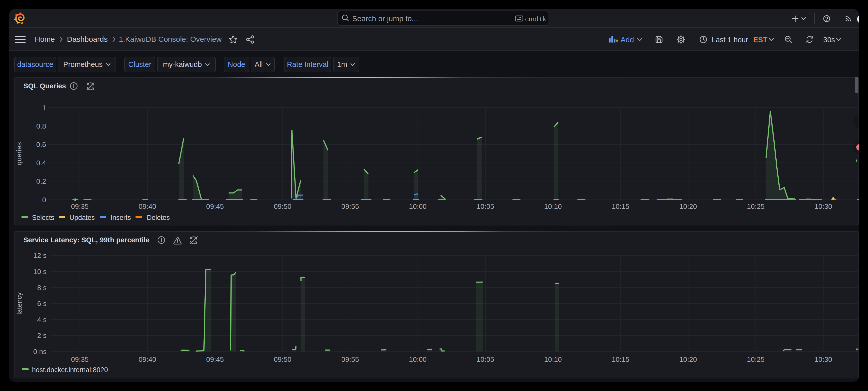 The height and width of the screenshot is (391, 868). Describe the element at coordinates (41, 126) in the screenshot. I see `svg-text: 0.8` at that location.